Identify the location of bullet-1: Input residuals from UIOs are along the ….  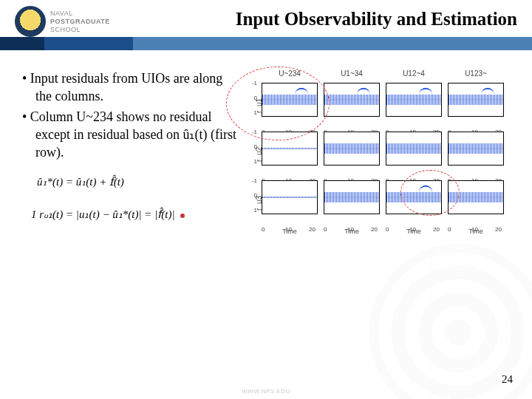
(129, 87).